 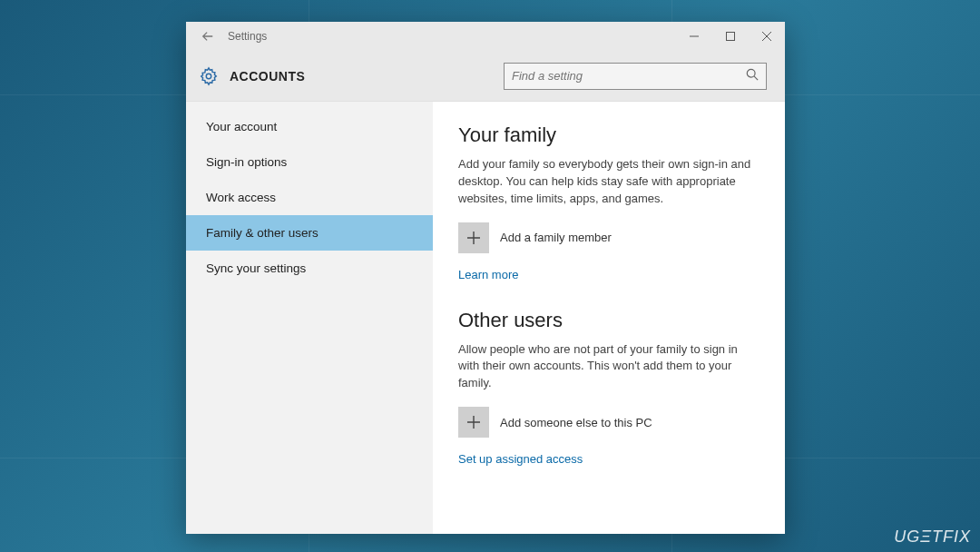 What do you see at coordinates (521, 459) in the screenshot?
I see `assigned-access-link: Set up assigned access` at bounding box center [521, 459].